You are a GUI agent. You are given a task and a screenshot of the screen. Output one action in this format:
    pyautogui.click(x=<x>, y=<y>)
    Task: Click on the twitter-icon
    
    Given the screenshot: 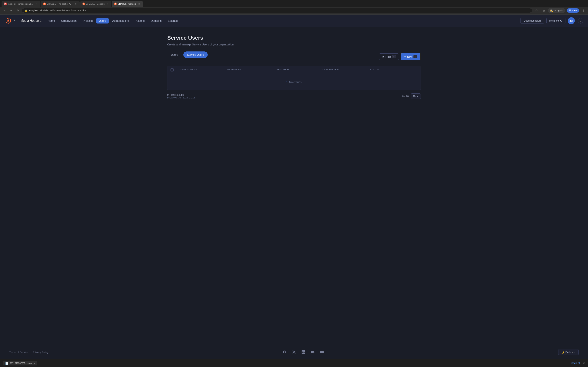 What is the action you would take?
    pyautogui.click(x=294, y=352)
    